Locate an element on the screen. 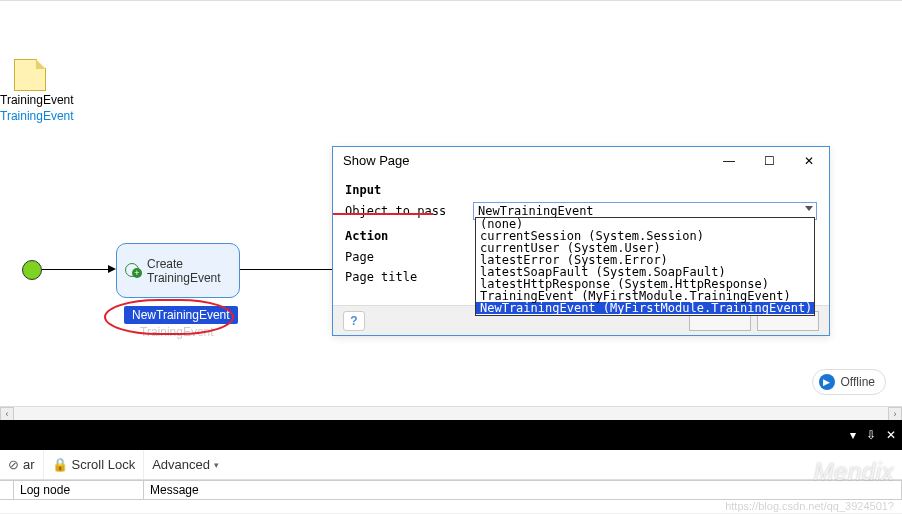 The height and width of the screenshot is (514, 902). log-toolbar: ⊘ ar 🔒 Scroll Lock Advanced ▾ is located at coordinates (451, 465).